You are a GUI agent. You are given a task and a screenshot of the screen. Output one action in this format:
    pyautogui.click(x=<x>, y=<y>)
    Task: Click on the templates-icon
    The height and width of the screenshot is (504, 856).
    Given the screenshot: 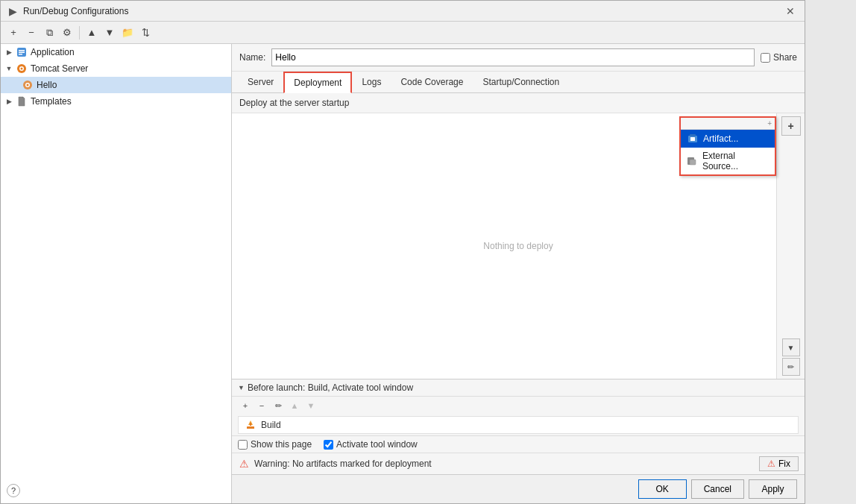 What is the action you would take?
    pyautogui.click(x=22, y=101)
    